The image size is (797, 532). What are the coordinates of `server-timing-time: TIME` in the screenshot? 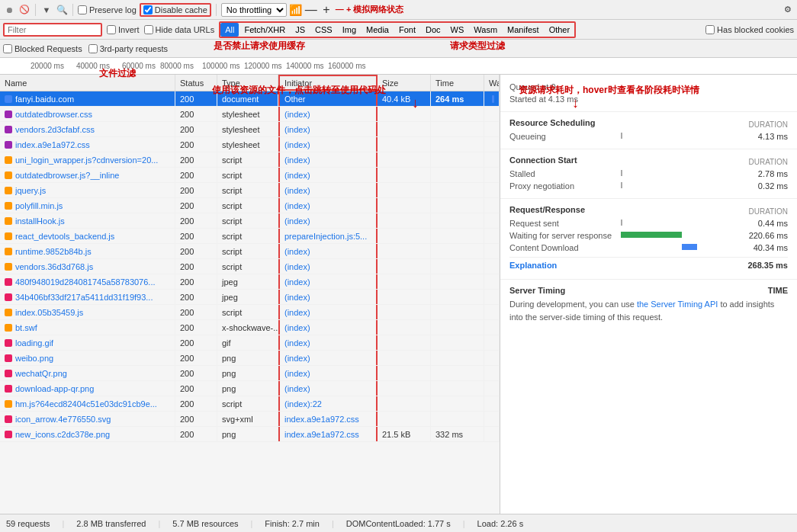 It's located at (778, 290).